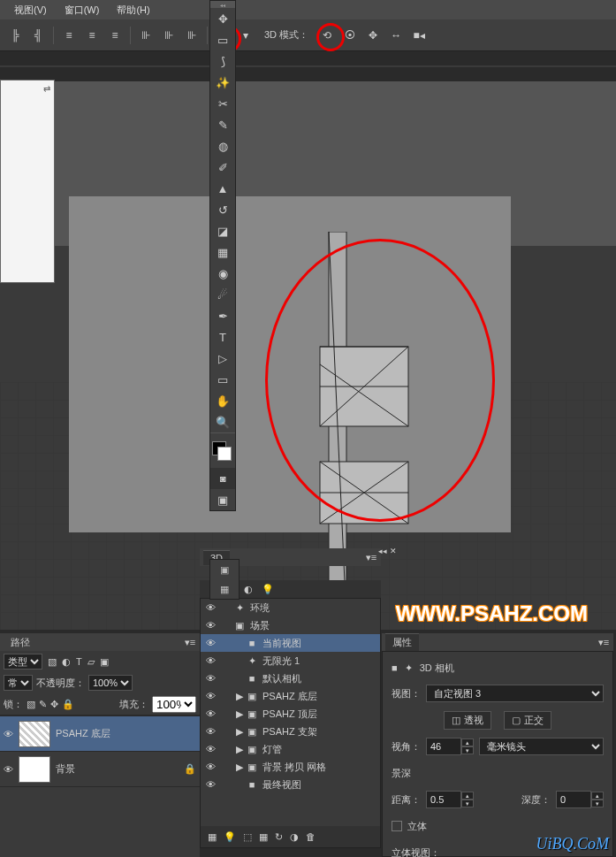 The width and height of the screenshot is (616, 857). I want to click on 3d-scene-item: 👁✦环境, so click(290, 608).